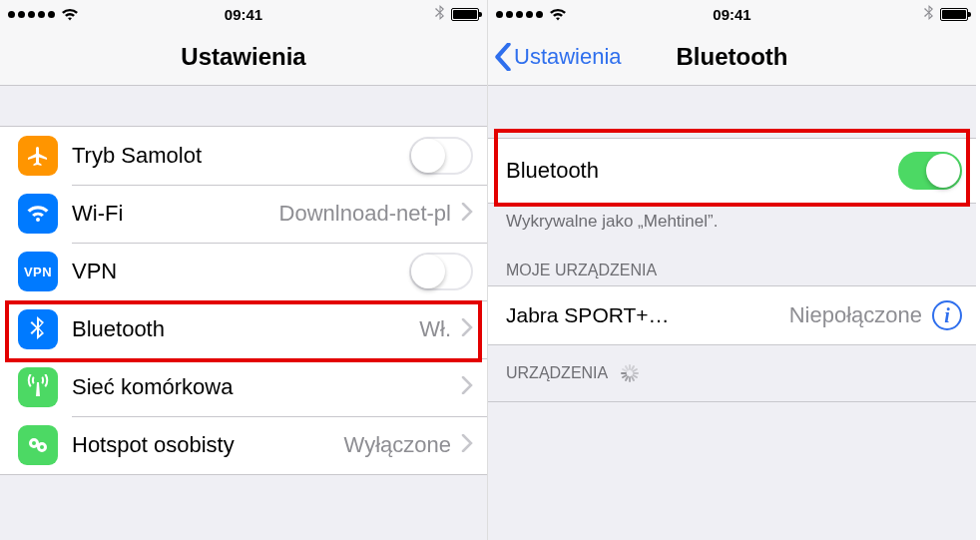 This screenshot has width=980, height=540. Describe the element at coordinates (244, 271) in the screenshot. I see `row-vpn: VPN VPN` at that location.